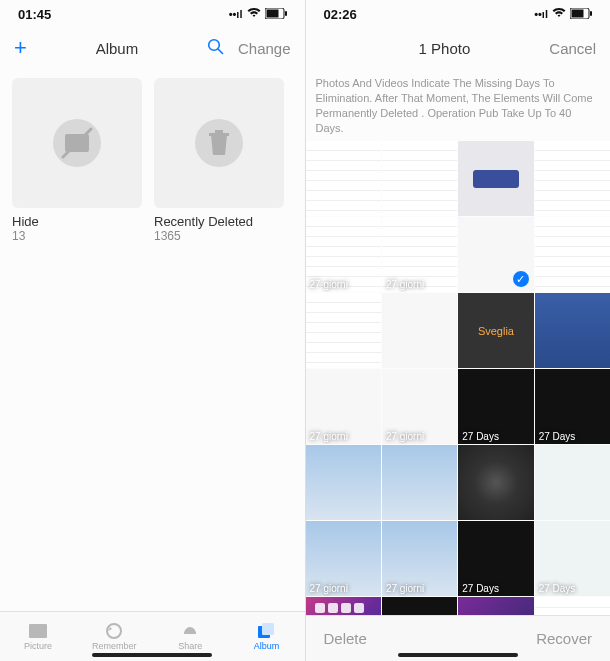 The height and width of the screenshot is (661, 610). What do you see at coordinates (445, 48) in the screenshot?
I see `page-title: 1 Photo` at bounding box center [445, 48].